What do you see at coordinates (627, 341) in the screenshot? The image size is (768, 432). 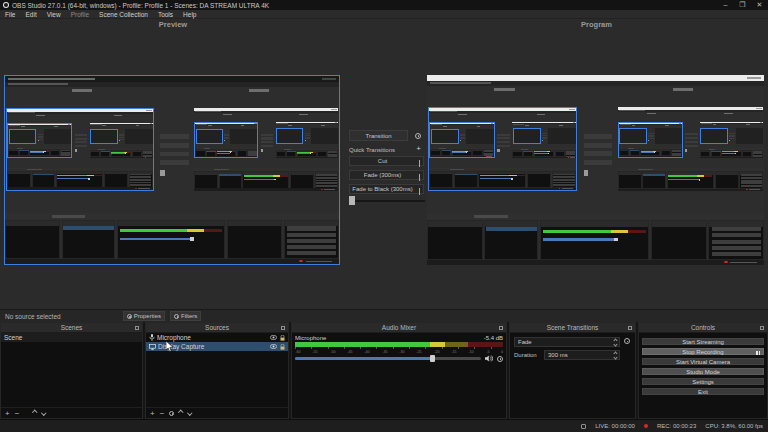 I see `transition-gear-icon` at bounding box center [627, 341].